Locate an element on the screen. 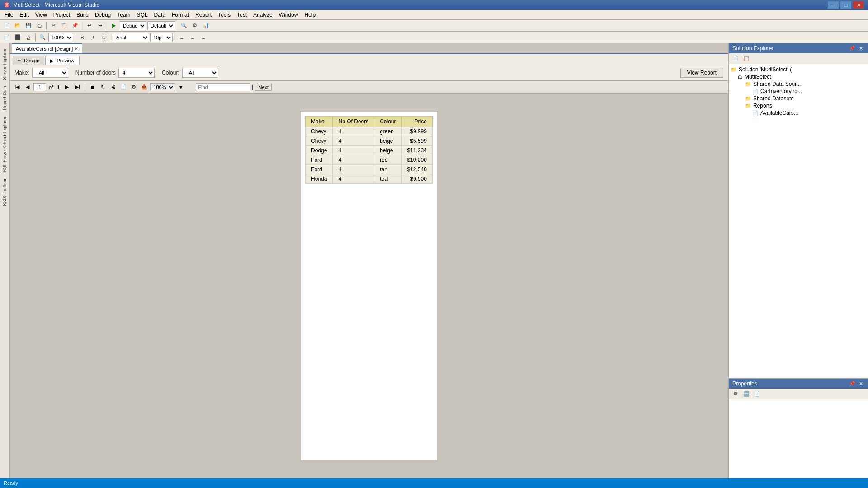 The height and width of the screenshot is (488, 868). sidebar-tab-server-explorer: Server Explorer is located at coordinates (5, 64).